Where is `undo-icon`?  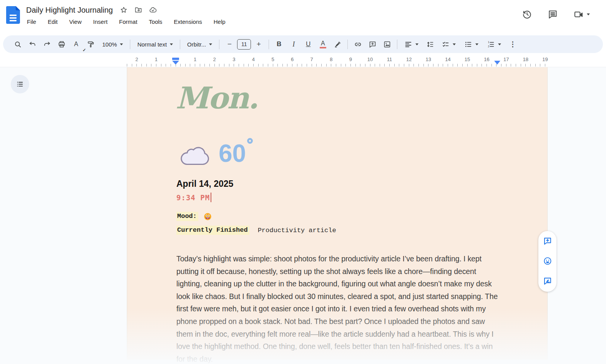 undo-icon is located at coordinates (32, 45).